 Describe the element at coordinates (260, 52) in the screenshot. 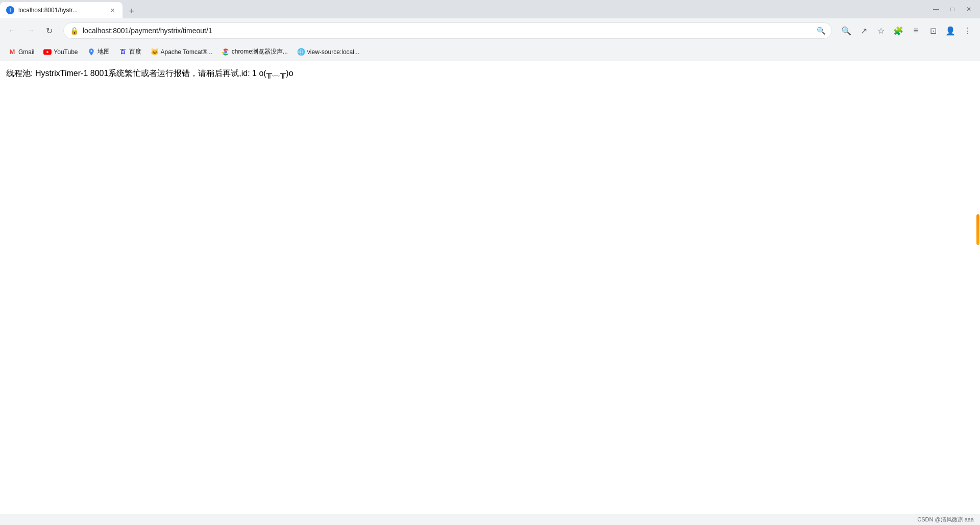

I see `bookmark-chrome-label: chrome浏览器没声...` at that location.